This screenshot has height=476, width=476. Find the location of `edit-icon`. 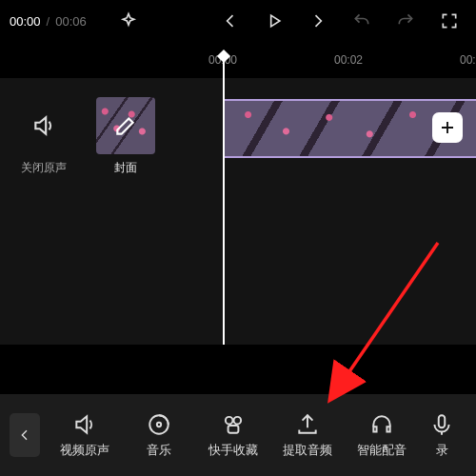

edit-icon is located at coordinates (126, 126).